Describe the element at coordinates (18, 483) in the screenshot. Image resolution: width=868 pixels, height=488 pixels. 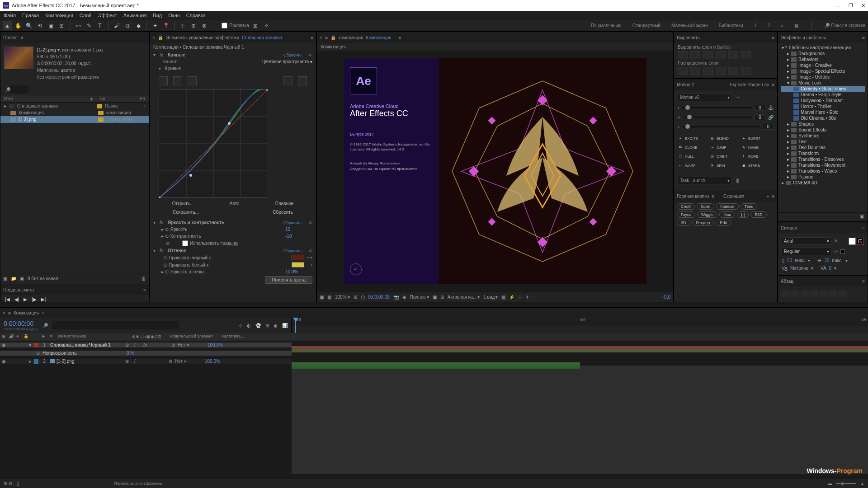
I see `expand-icon: {}` at that location.